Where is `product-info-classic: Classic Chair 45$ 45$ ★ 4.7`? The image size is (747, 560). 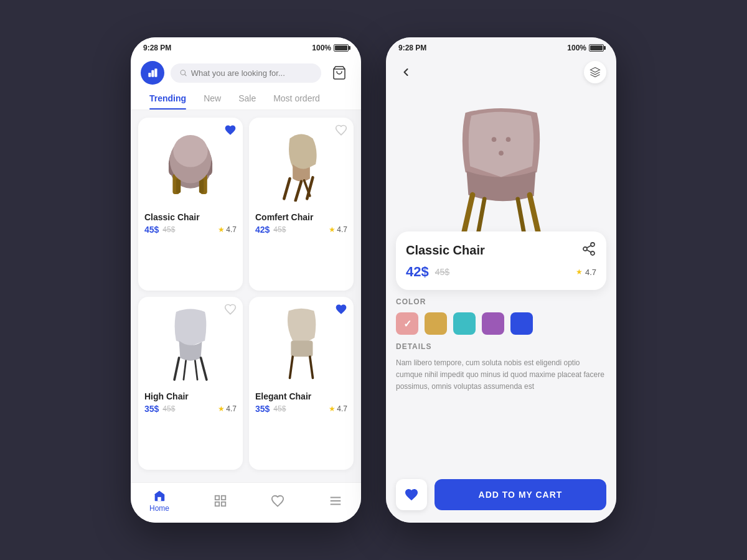 product-info-classic: Classic Chair 45$ 45$ ★ 4.7 is located at coordinates (190, 223).